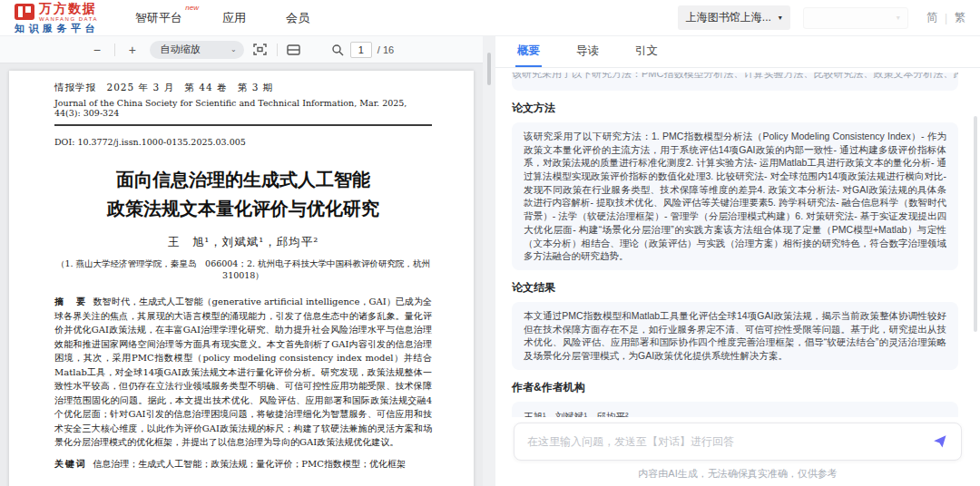  What do you see at coordinates (298, 18) in the screenshot?
I see `nav-item-member: 会员` at bounding box center [298, 18].